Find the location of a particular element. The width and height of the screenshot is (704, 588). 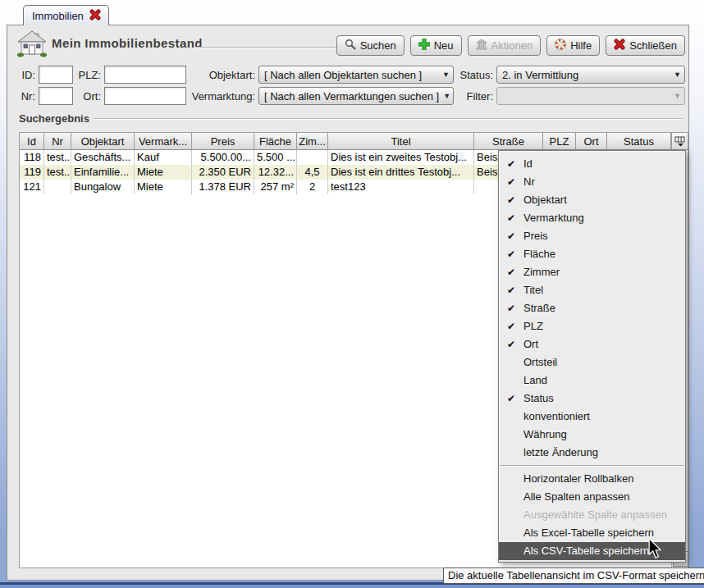

filter-select: ▼ is located at coordinates (591, 96).